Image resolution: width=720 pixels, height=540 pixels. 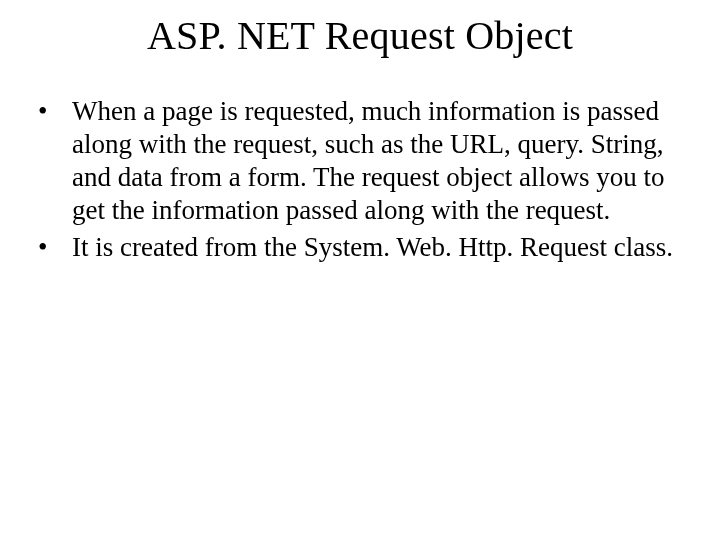 What do you see at coordinates (358, 248) in the screenshot?
I see `bullet-item: It is created from the System. Web. Http…` at bounding box center [358, 248].